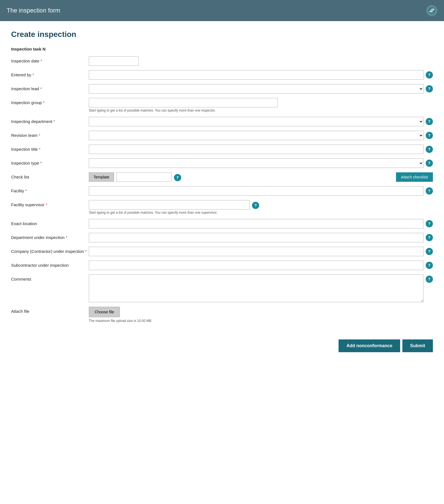 The height and width of the screenshot is (504, 444). Describe the element at coordinates (256, 135) in the screenshot. I see `revision-team-select` at that location.